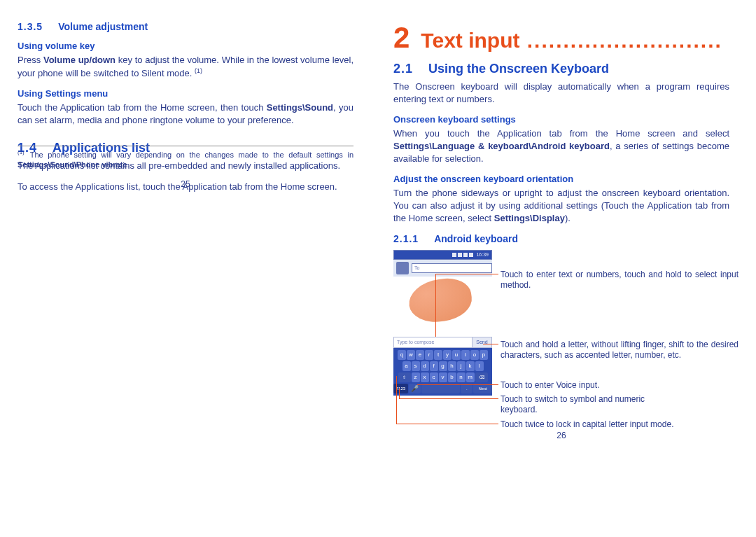 Image resolution: width=756 pixels, height=537 pixels. What do you see at coordinates (561, 93) in the screenshot?
I see `para-onscreen-intro: The Onscreen keyboard will display autom…` at bounding box center [561, 93].